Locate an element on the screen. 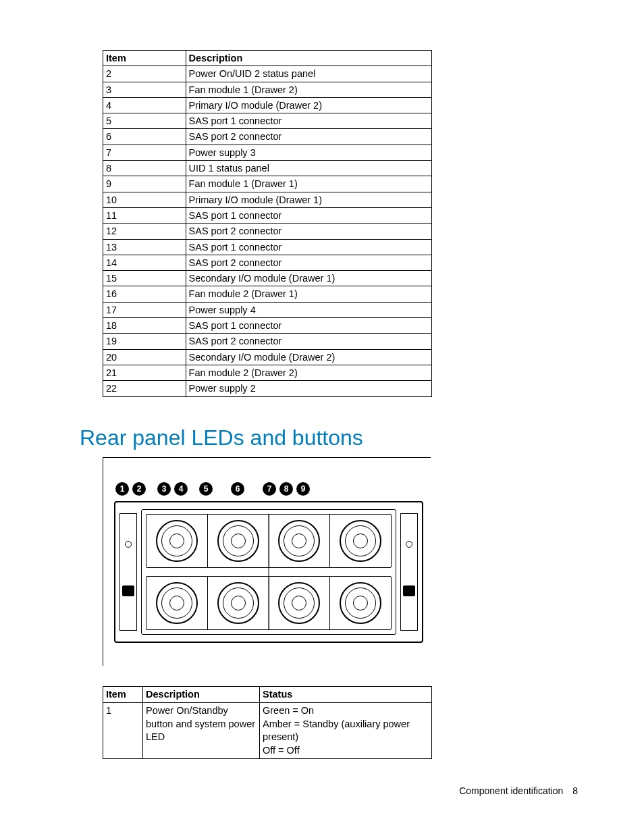 This screenshot has width=644, height=834. cell-item: 1 is located at coordinates (123, 731).